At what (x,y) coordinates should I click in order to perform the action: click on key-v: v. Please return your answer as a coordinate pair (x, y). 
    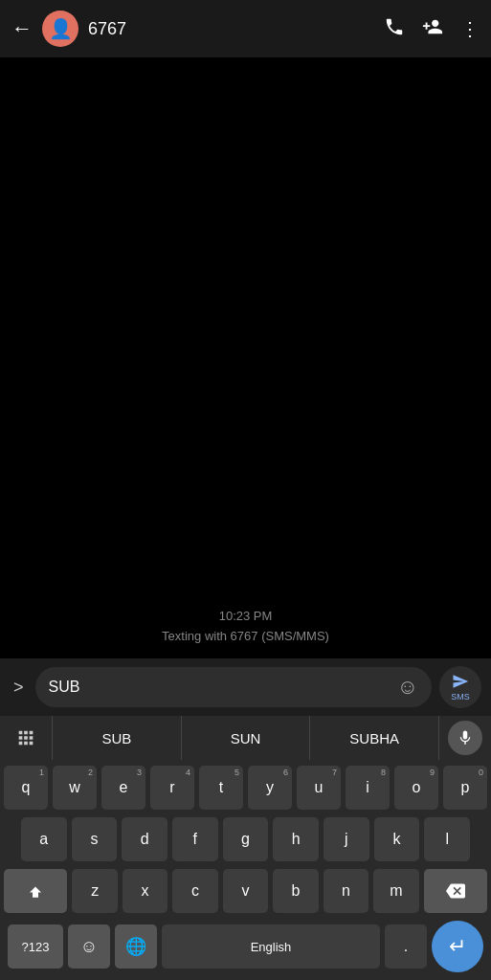
    Looking at the image, I should click on (245, 891).